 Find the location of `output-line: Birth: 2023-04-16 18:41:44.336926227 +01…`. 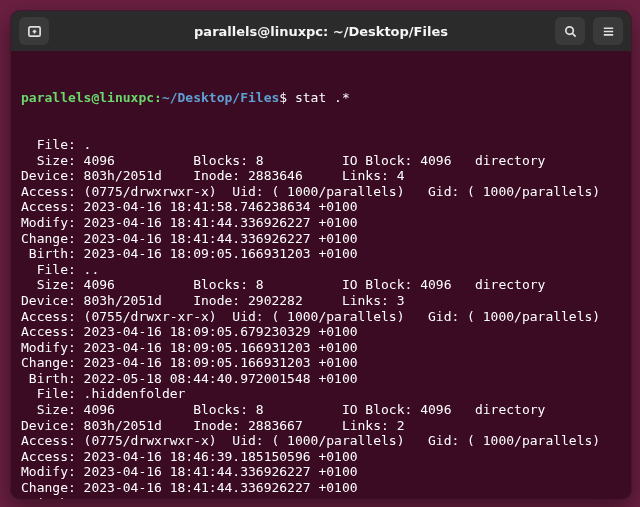

output-line: Birth: 2023-04-16 18:41:44.336926227 +01… is located at coordinates (321, 498).